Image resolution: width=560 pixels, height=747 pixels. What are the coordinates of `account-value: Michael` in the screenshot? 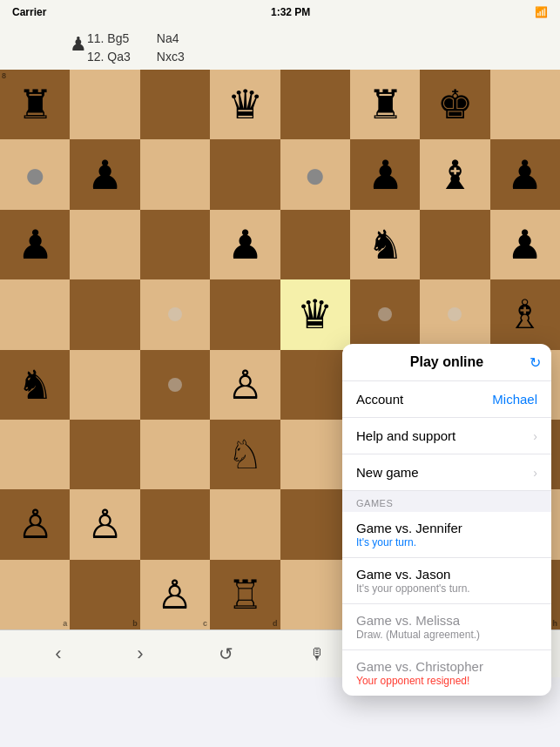 It's located at (515, 399).